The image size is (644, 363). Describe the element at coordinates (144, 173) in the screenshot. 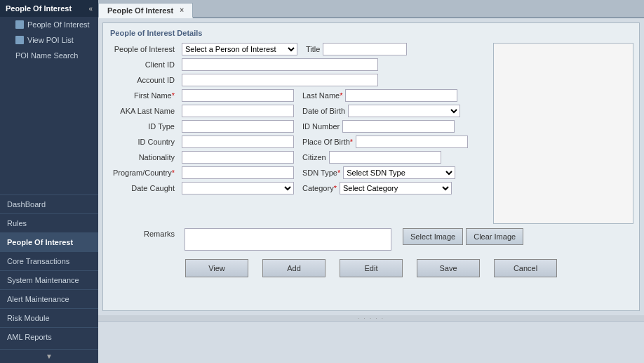

I see `label-program-country: Program/Country*` at that location.